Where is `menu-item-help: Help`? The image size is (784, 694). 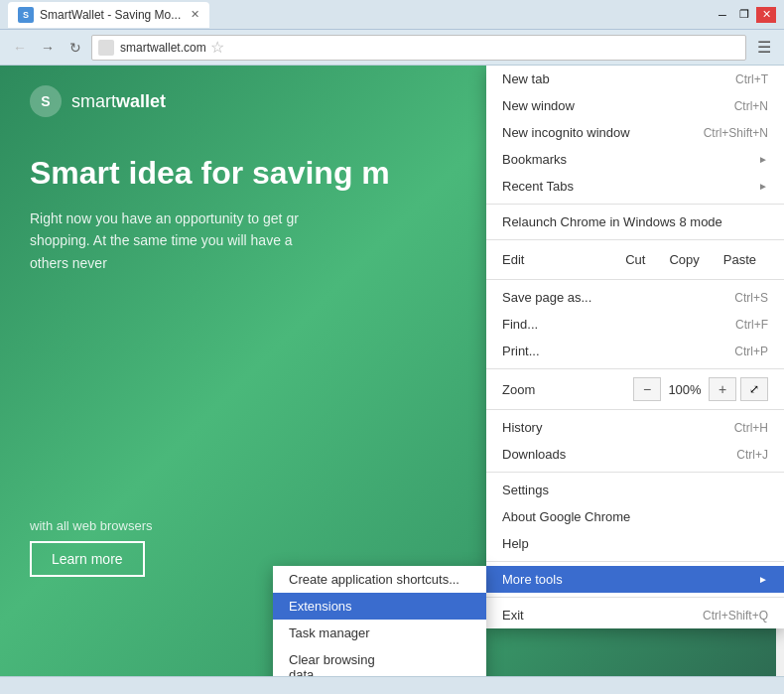 menu-item-help: Help is located at coordinates (635, 544).